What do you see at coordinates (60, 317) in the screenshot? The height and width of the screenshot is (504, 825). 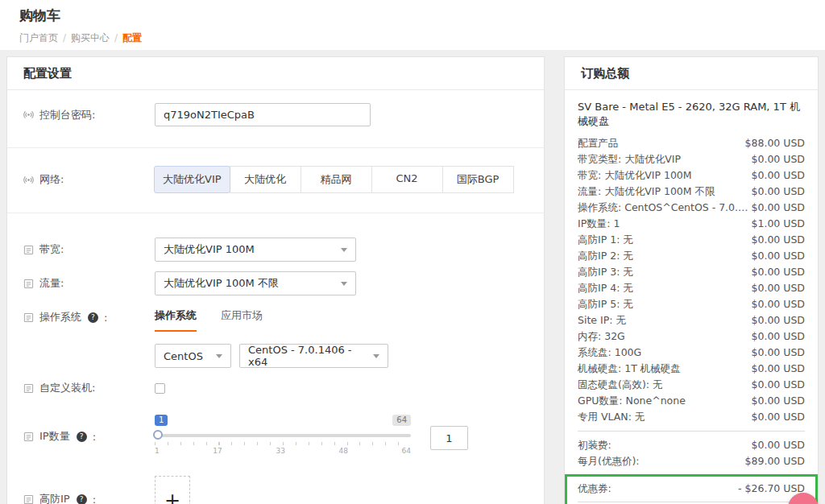 I see `os-label: 操作系统` at bounding box center [60, 317].